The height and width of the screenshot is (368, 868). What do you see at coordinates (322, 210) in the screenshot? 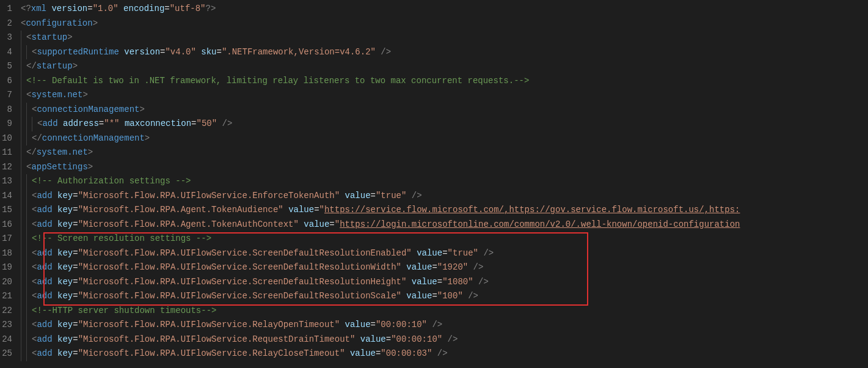
I see `token-str: "` at bounding box center [322, 210].